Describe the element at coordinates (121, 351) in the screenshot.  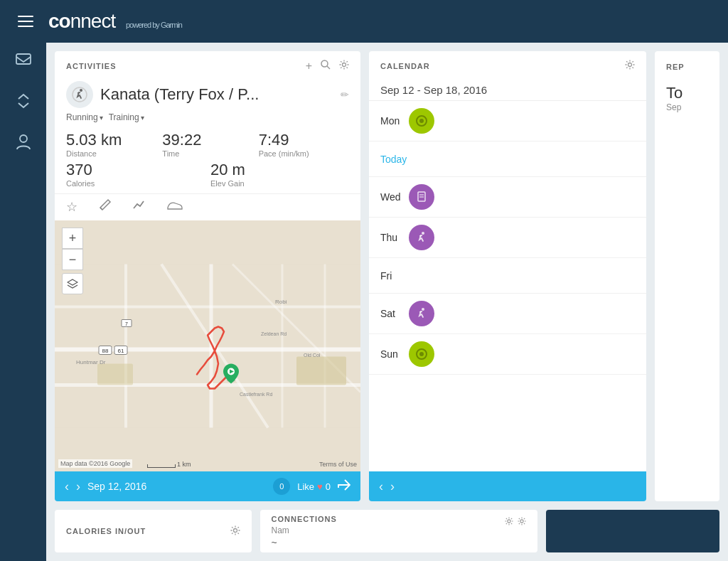
I see `svg-text: 61` at that location.